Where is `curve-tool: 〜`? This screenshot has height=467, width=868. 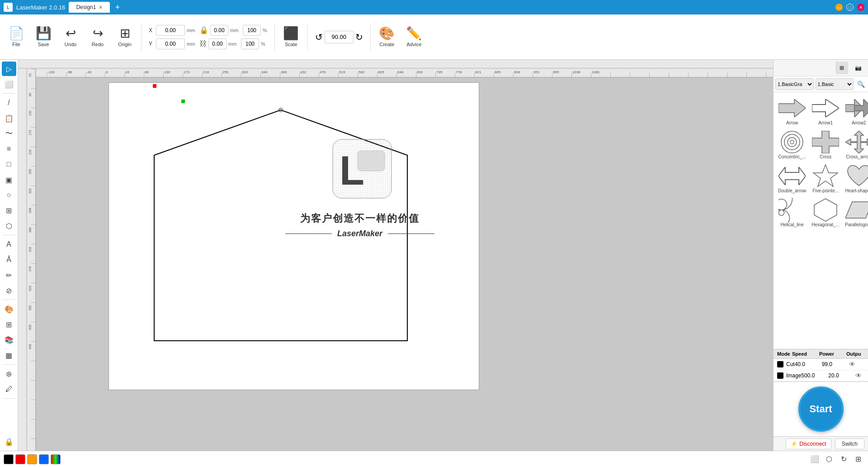 curve-tool: 〜 is located at coordinates (9, 133).